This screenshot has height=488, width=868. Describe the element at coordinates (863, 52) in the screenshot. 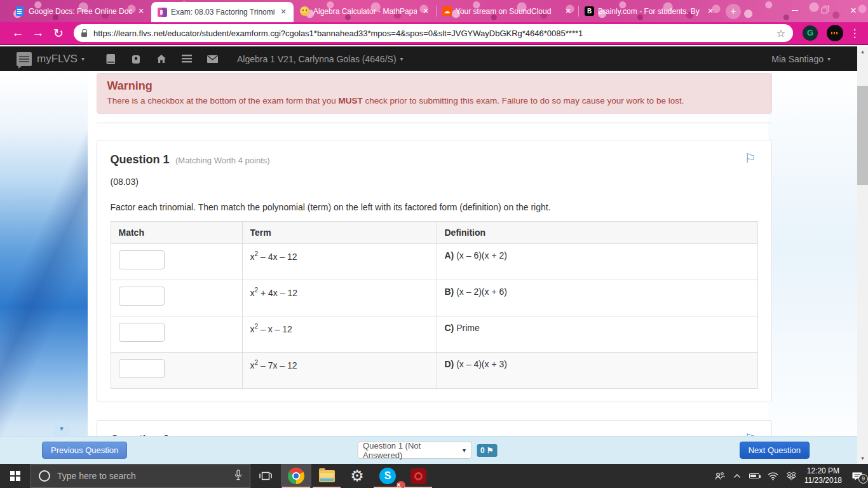

I see `scroll-up-arrow: ▴` at that location.